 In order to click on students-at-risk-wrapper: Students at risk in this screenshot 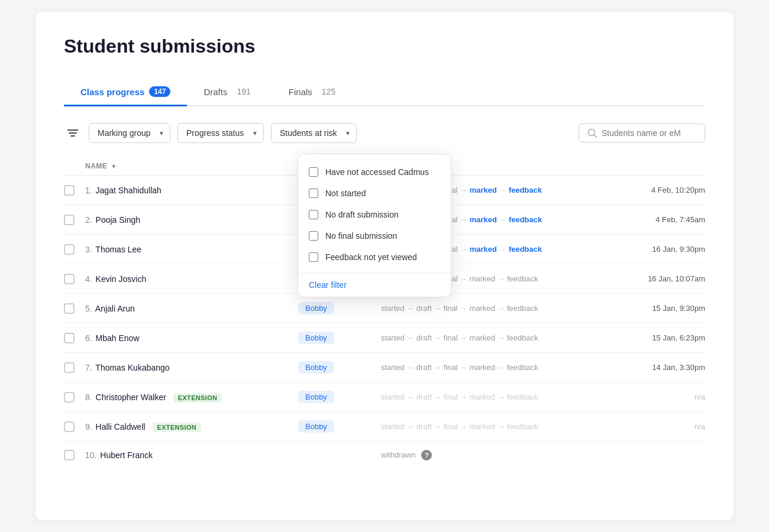, I will do `click(314, 133)`.